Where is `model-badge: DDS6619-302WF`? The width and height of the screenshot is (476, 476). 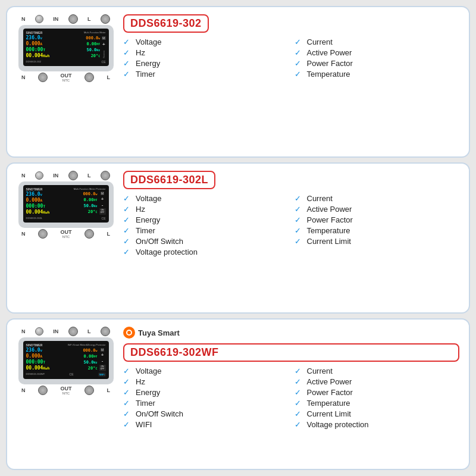 model-badge: DDS6619-302WF is located at coordinates (292, 352).